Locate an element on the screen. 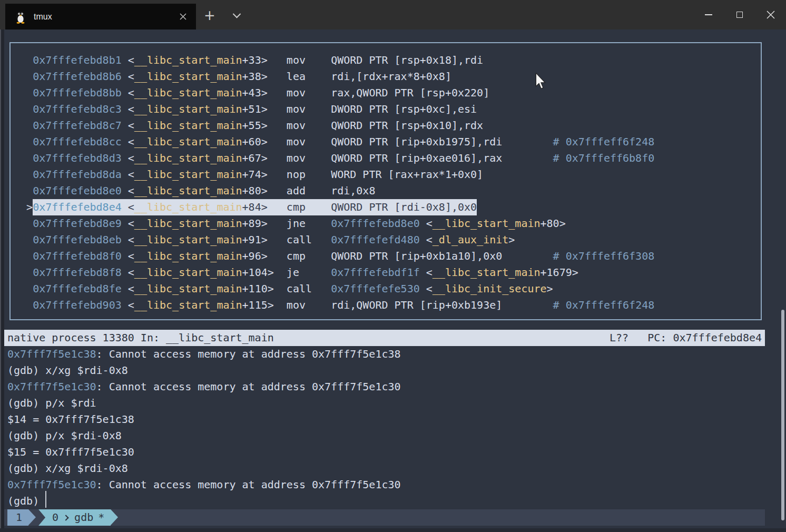  disasm-line: 0x7fffefebd903 <__libc_start_main+115> m… is located at coordinates (331, 306).